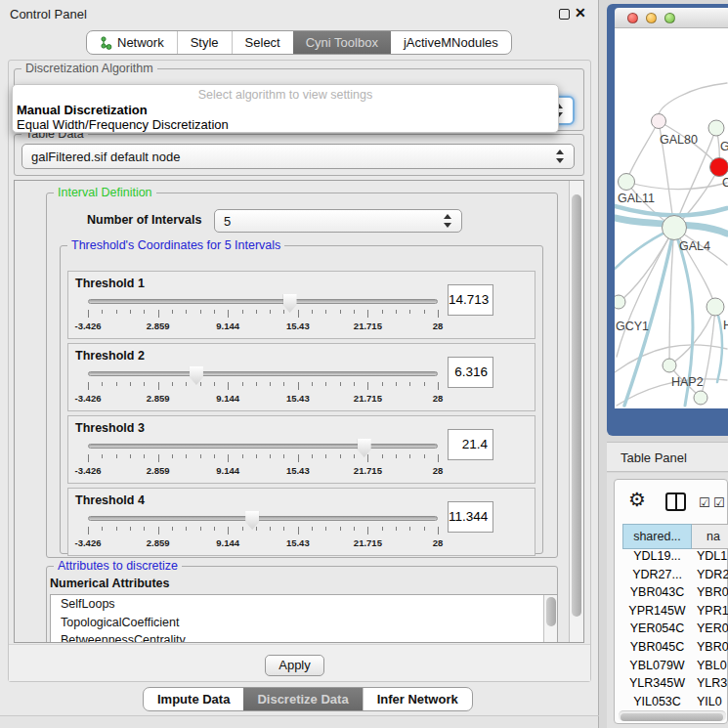  Describe the element at coordinates (657, 668) in the screenshot. I see `cell-shared-name: YBL079W` at that location.